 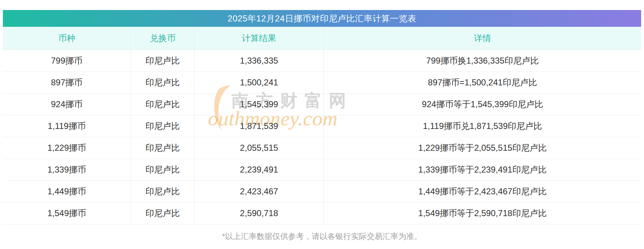 I want to click on cell-result: 1,500,241, so click(x=259, y=83).